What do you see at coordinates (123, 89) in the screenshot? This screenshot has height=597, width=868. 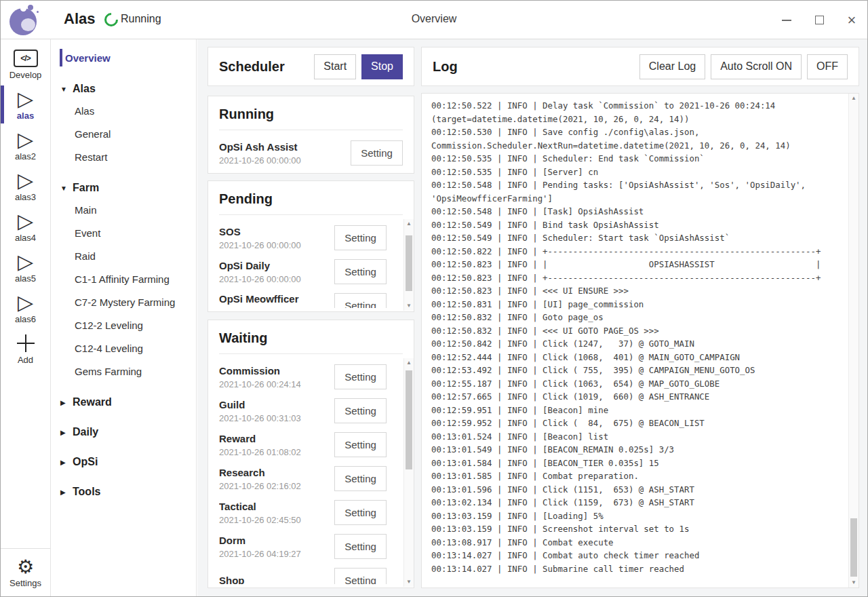 I see `nav-group-alas: ▼Alas` at bounding box center [123, 89].